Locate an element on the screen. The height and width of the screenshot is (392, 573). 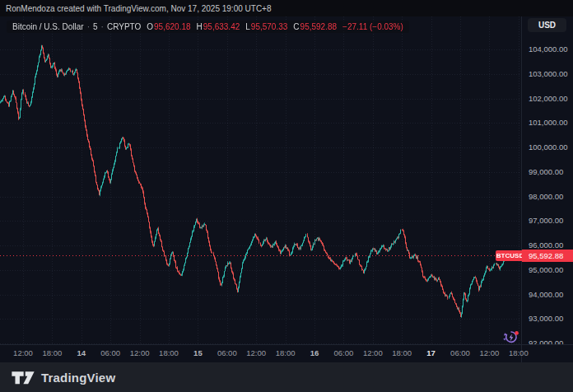
price-tick-label: 104,000.00 is located at coordinates (548, 49).